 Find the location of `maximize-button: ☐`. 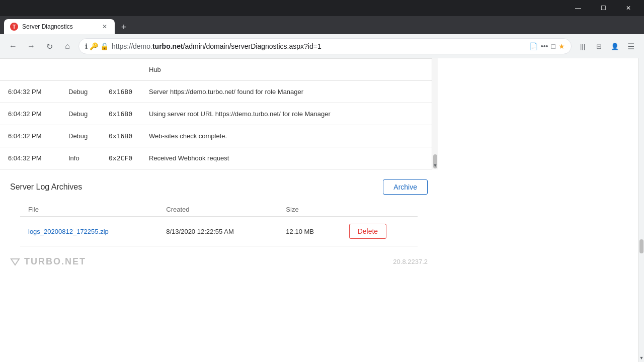

maximize-button: ☐ is located at coordinates (603, 8).